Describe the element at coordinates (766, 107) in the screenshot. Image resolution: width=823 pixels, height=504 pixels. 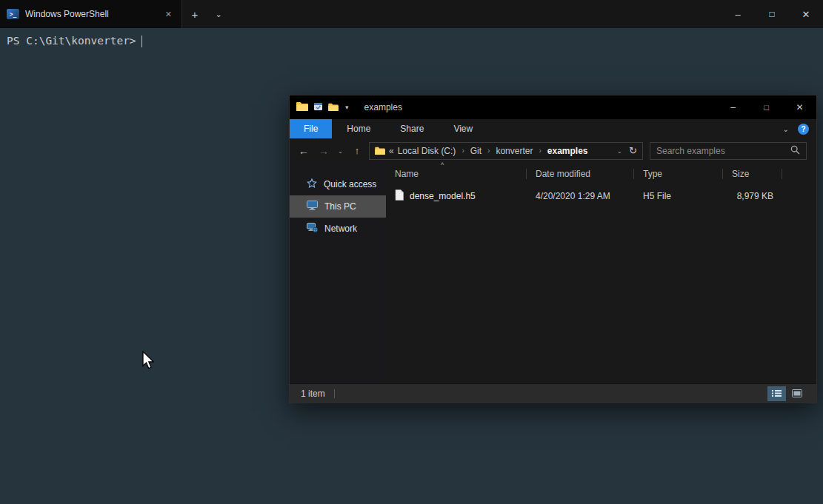
I see `explorer-maximize-button: □` at that location.